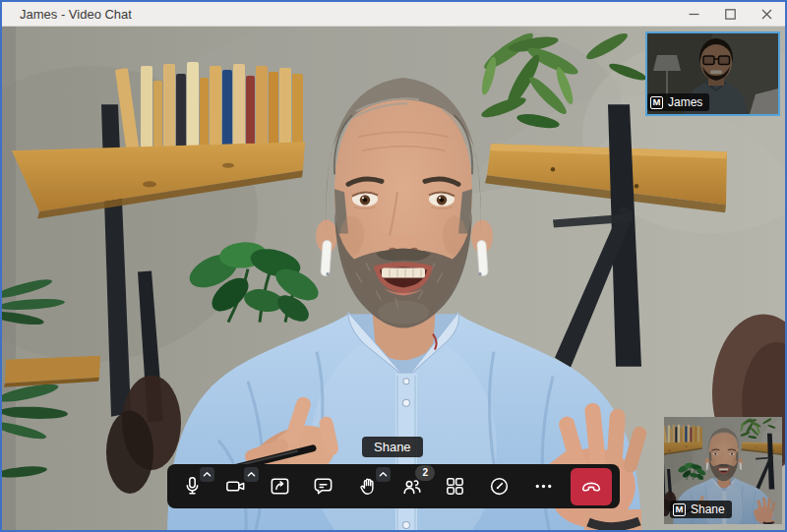 The height and width of the screenshot is (532, 787). I want to click on shane-name: Shane, so click(708, 509).